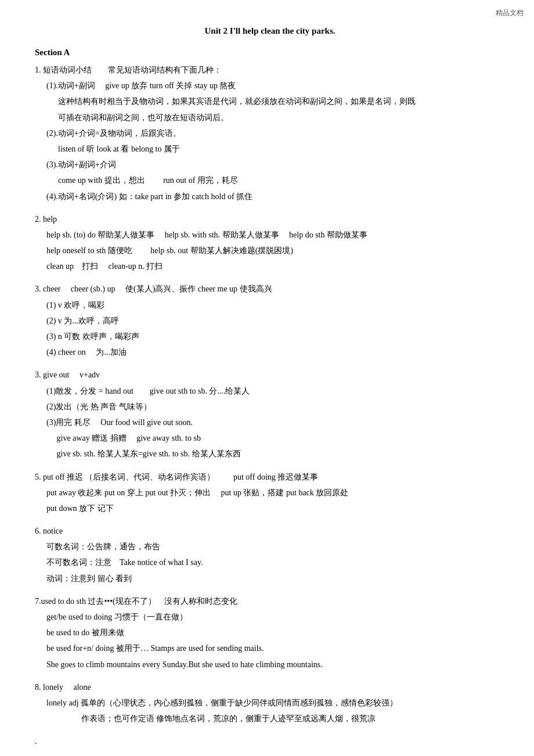 The image size is (534, 756). What do you see at coordinates (270, 266) in the screenshot?
I see `item-2-line-3: clean up 打扫 clean-up n. 打扫` at bounding box center [270, 266].